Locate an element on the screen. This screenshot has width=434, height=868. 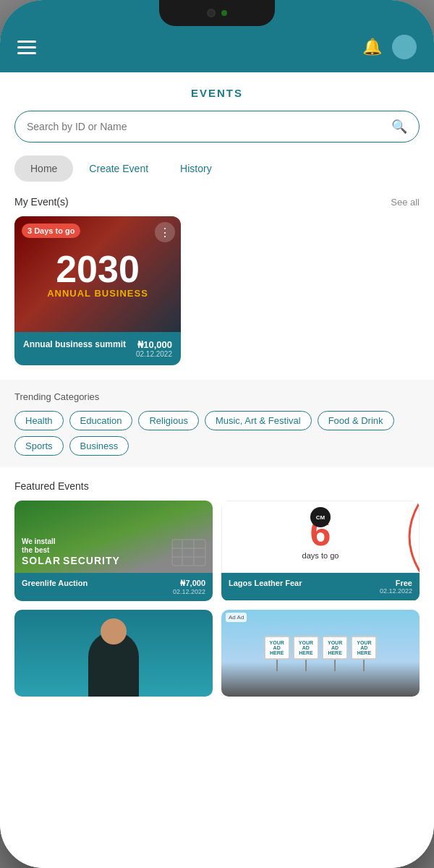
greenlife-date: 02.12.2022 is located at coordinates (190, 592).